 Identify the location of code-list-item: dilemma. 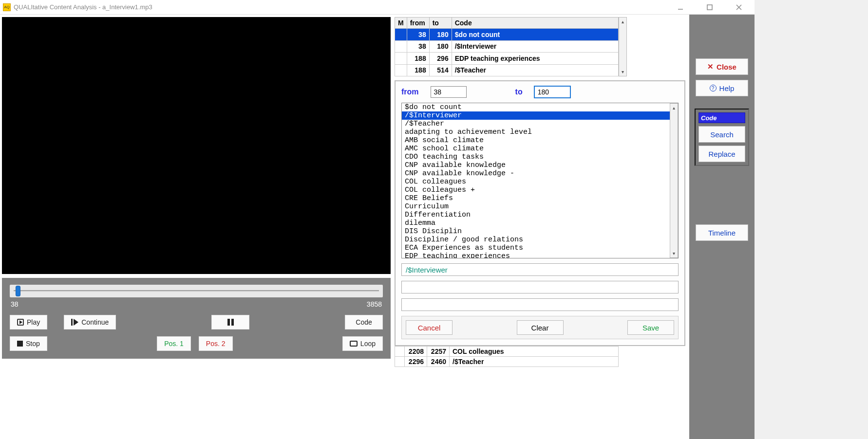
(536, 223).